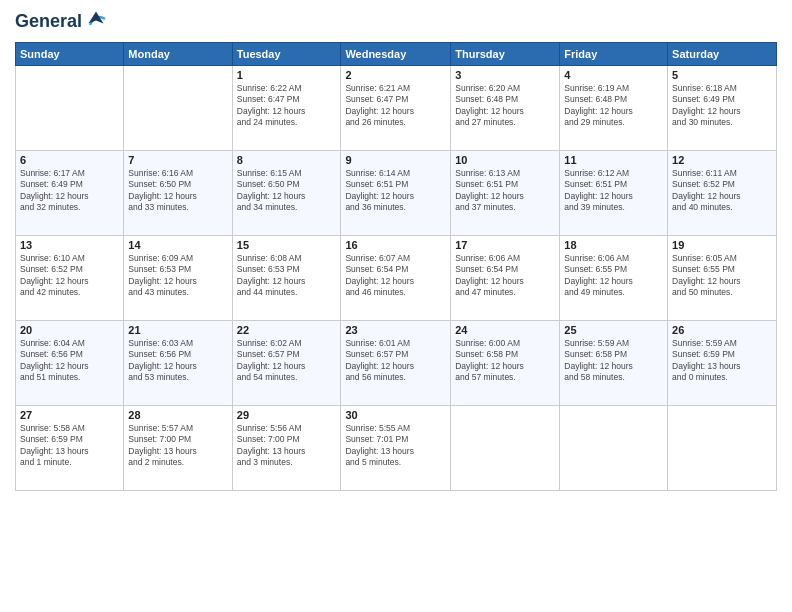 The image size is (792, 612). What do you see at coordinates (178, 448) in the screenshot?
I see `calendar-cell: 28Sunrise: 5:57 AMSunset: 7:00 PMDayligh…` at bounding box center [178, 448].